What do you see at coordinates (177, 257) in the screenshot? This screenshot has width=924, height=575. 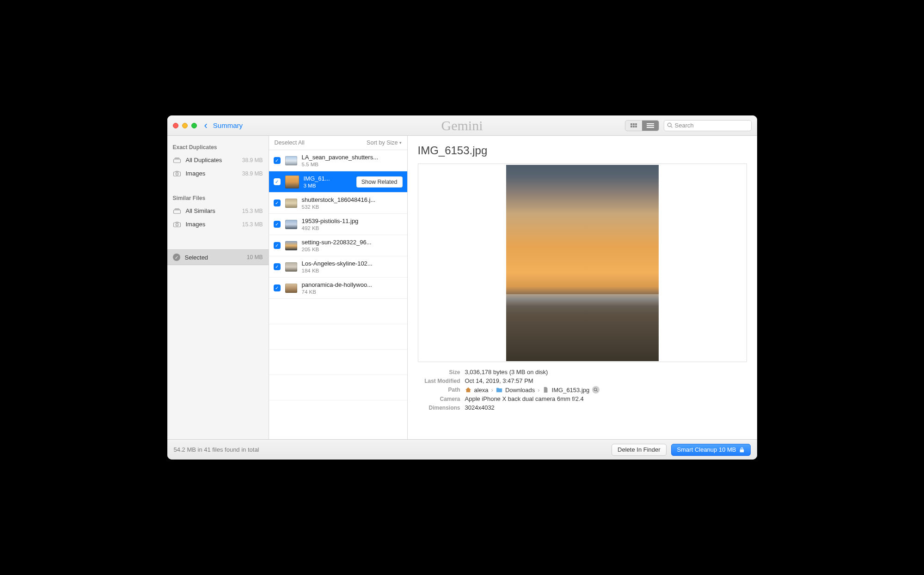 I see `checkmark-circle-icon: ✓` at bounding box center [177, 257].